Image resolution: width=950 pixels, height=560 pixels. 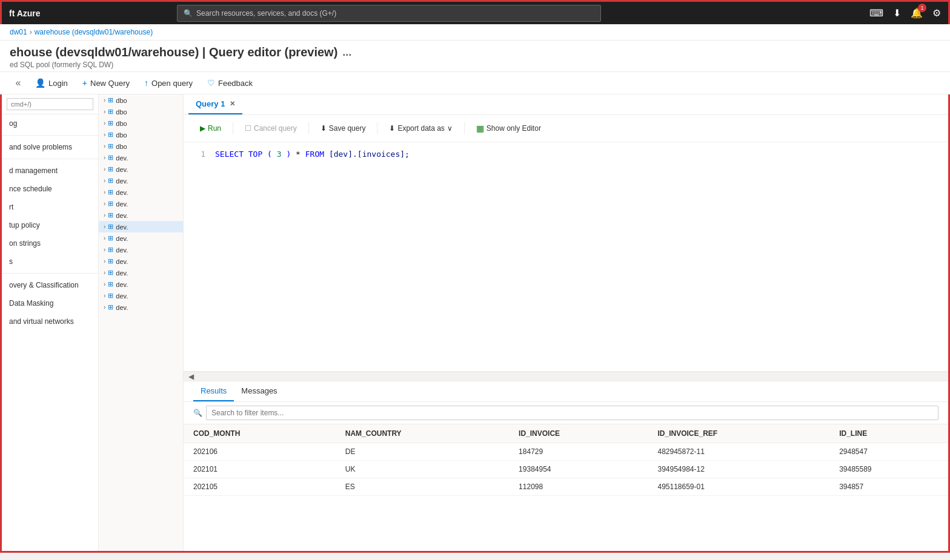 I want to click on open-query-button: ↑ Open query, so click(x=168, y=83).